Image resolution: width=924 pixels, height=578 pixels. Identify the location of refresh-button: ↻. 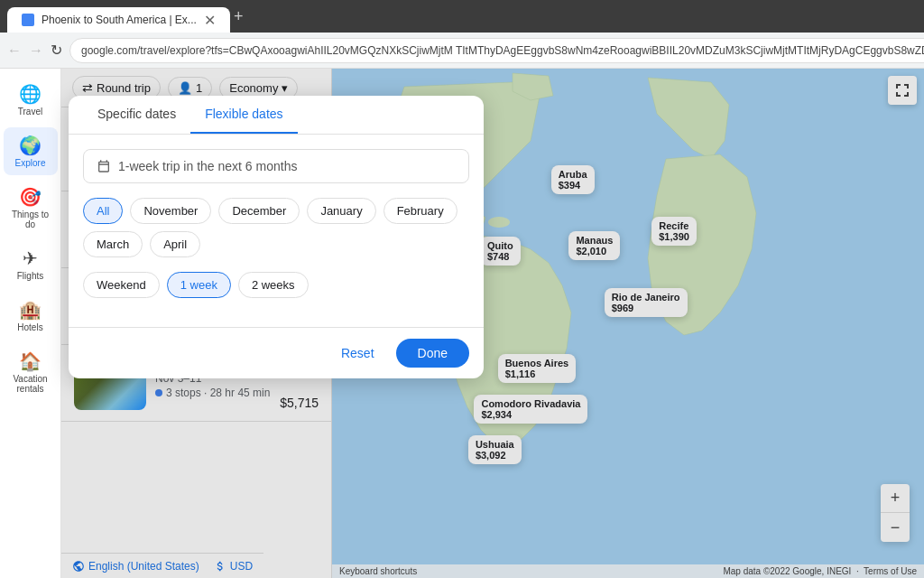
(56, 51).